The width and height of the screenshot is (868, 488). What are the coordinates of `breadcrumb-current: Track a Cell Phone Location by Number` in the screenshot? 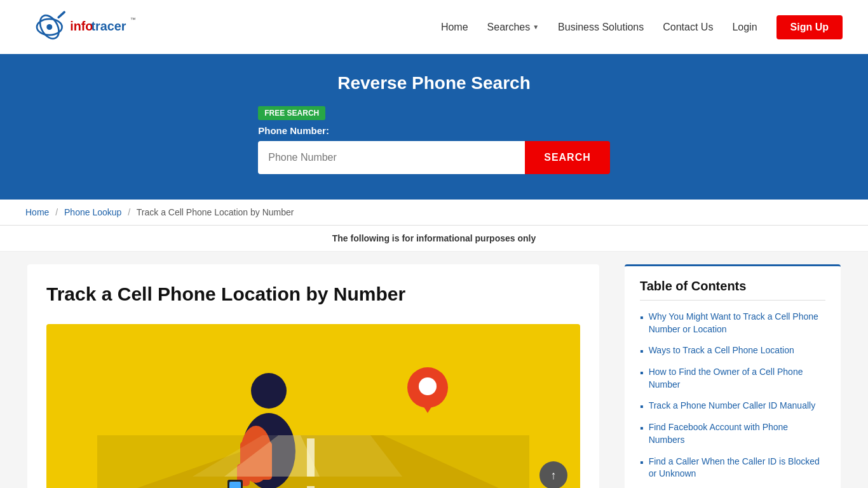 It's located at (215, 212).